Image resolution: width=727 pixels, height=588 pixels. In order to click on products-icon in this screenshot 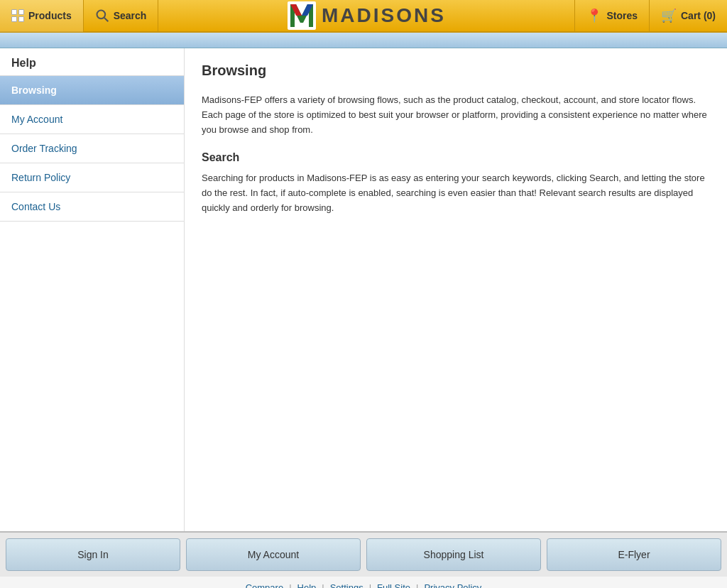, I will do `click(18, 16)`.